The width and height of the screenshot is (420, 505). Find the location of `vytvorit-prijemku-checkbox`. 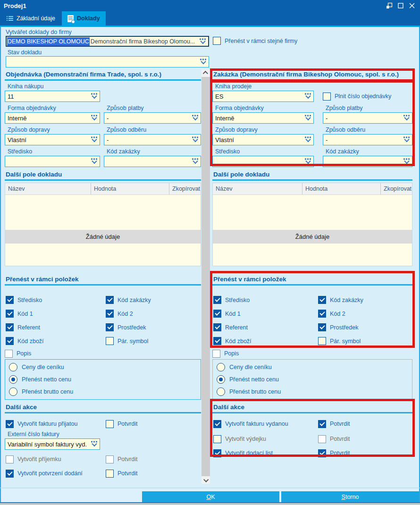

vytvorit-prijemku-checkbox is located at coordinates (9, 460).